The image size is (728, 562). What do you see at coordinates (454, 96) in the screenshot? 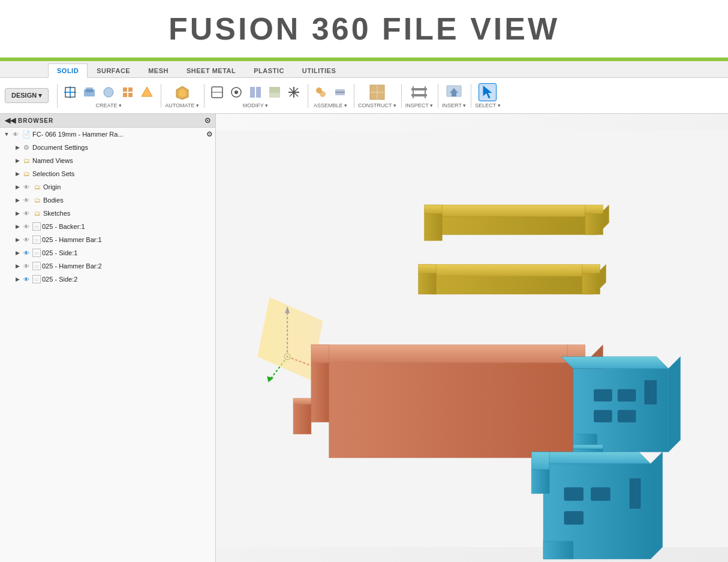
I see `toolbar-group-insert: INSERT ▾` at bounding box center [454, 96].